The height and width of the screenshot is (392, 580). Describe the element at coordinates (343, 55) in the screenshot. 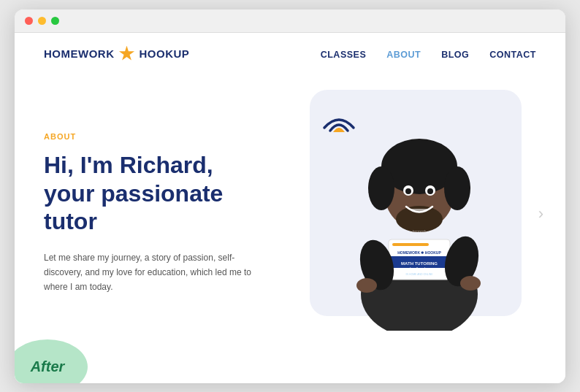

I see `nav-link-classes: CLASSES` at that location.